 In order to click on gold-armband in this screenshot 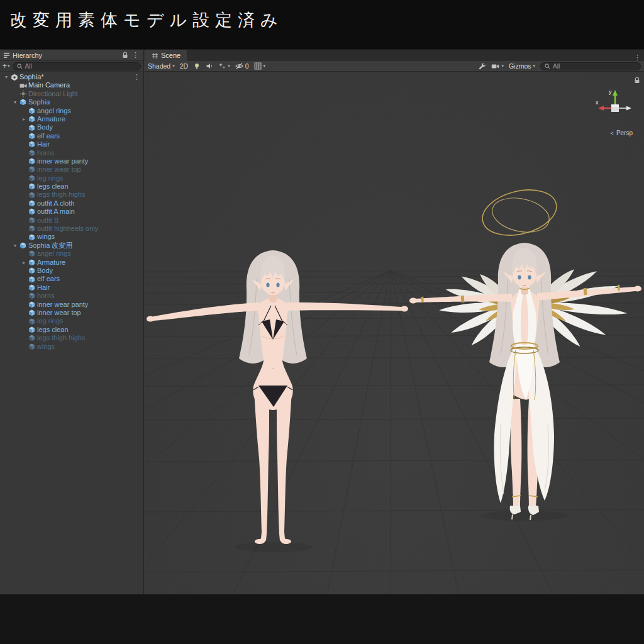, I will do `click(463, 299)`.